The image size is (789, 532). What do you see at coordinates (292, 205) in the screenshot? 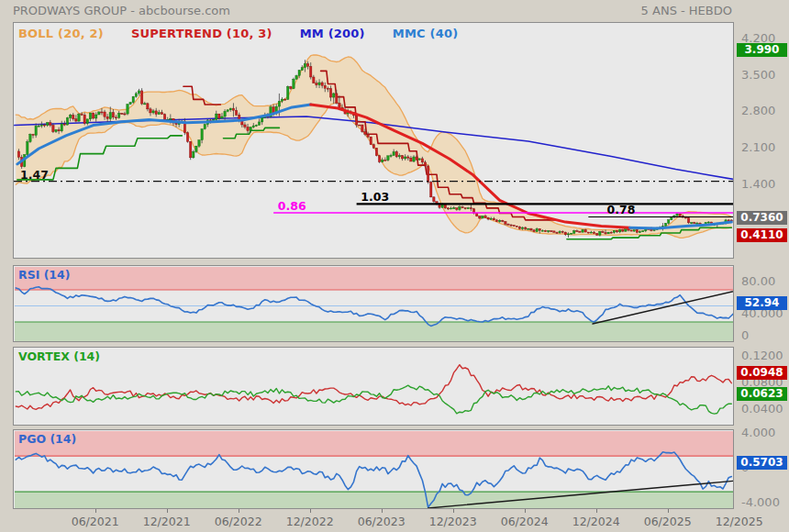
I see `level-label-0.86: 0.86` at bounding box center [292, 205].